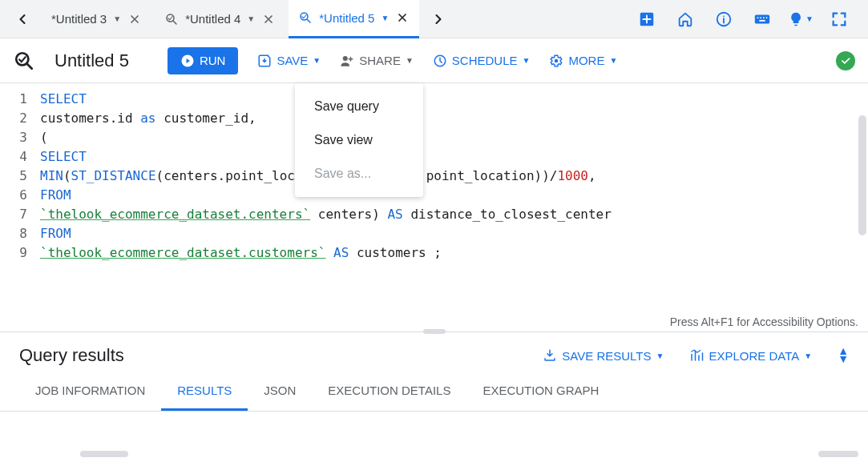 Image resolution: width=868 pixels, height=462 pixels. I want to click on tab-label: *Untitled 5, so click(346, 18).